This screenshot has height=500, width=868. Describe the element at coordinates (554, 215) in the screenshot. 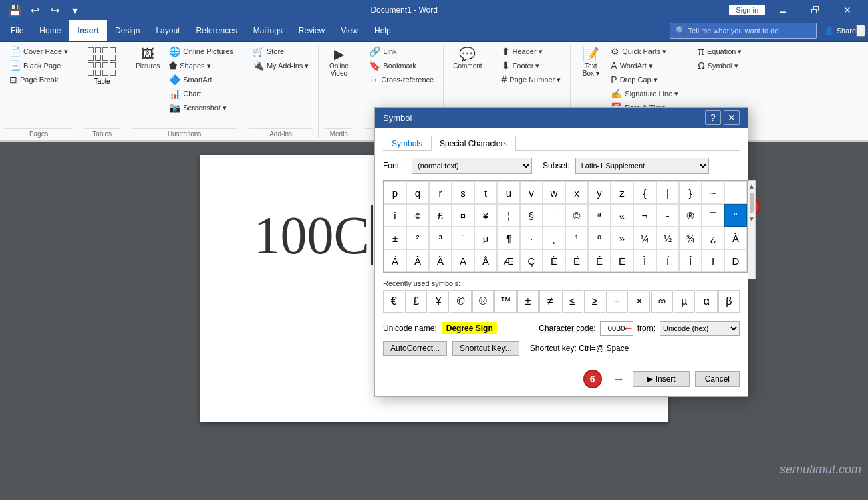

I see `symbol-cell-23: ¨` at that location.